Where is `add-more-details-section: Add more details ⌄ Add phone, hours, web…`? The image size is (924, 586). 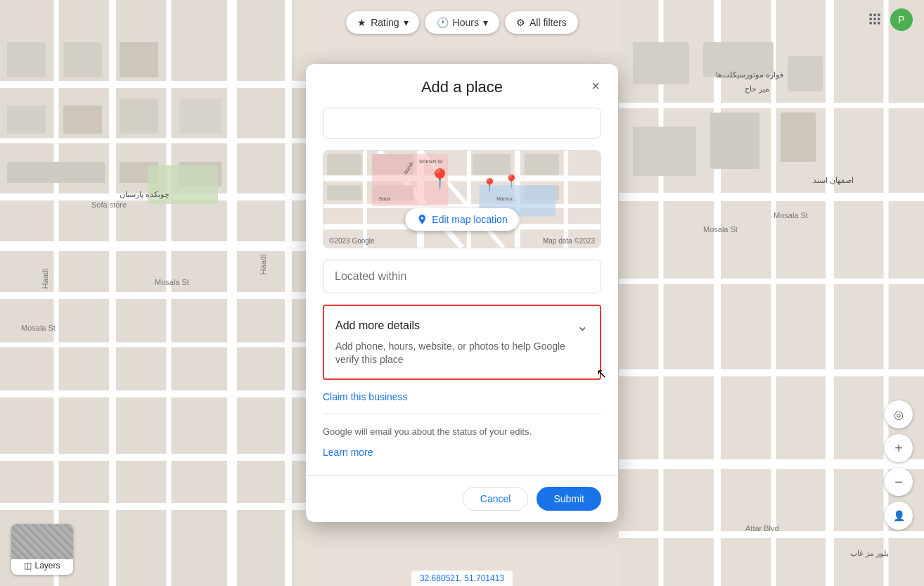 add-more-details-section: Add more details ⌄ Add phone, hours, web… is located at coordinates (462, 342).